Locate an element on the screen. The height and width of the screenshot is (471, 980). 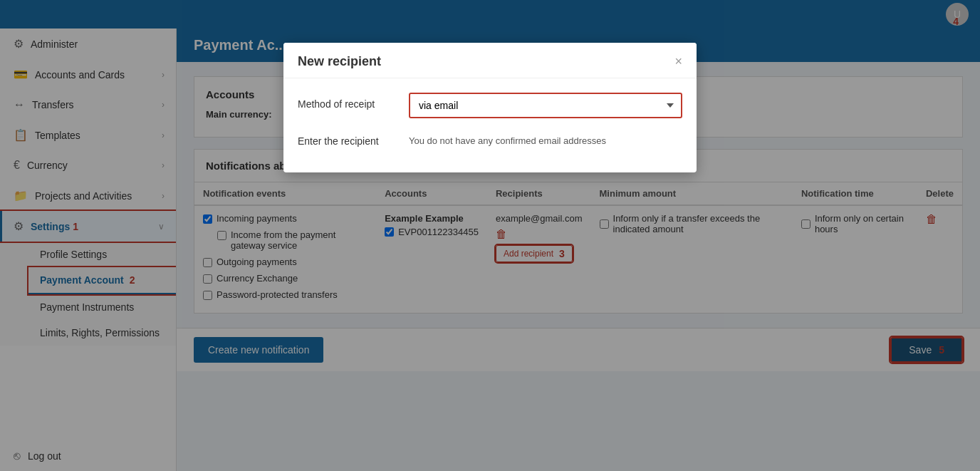
modal-title: New recipient is located at coordinates (339, 61).